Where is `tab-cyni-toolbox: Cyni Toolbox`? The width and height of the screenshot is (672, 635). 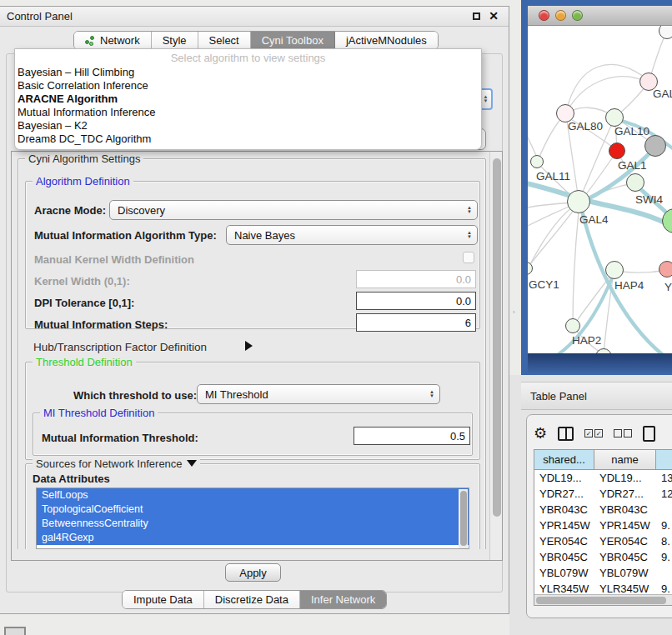
tab-cyni-toolbox: Cyni Toolbox is located at coordinates (293, 40).